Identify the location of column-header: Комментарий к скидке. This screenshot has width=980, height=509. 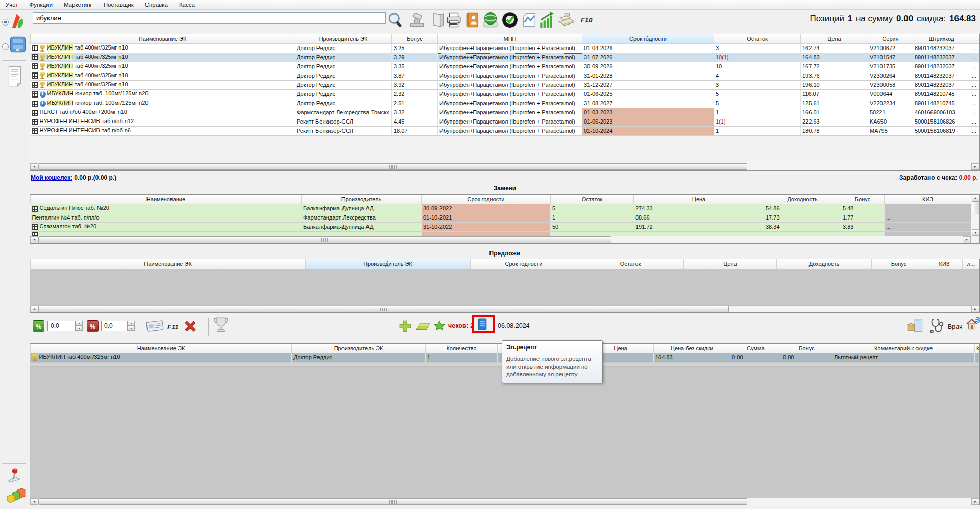
(903, 348).